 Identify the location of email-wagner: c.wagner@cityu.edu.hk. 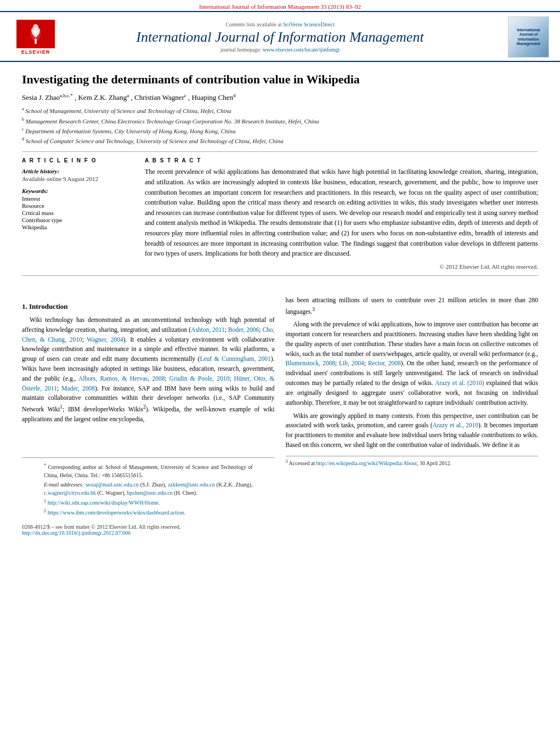
(70, 493).